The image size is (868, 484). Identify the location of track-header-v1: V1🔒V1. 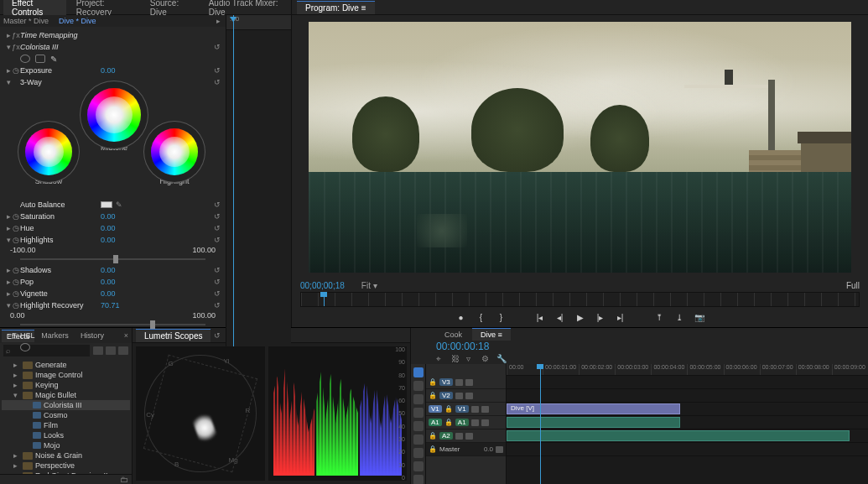
(466, 409).